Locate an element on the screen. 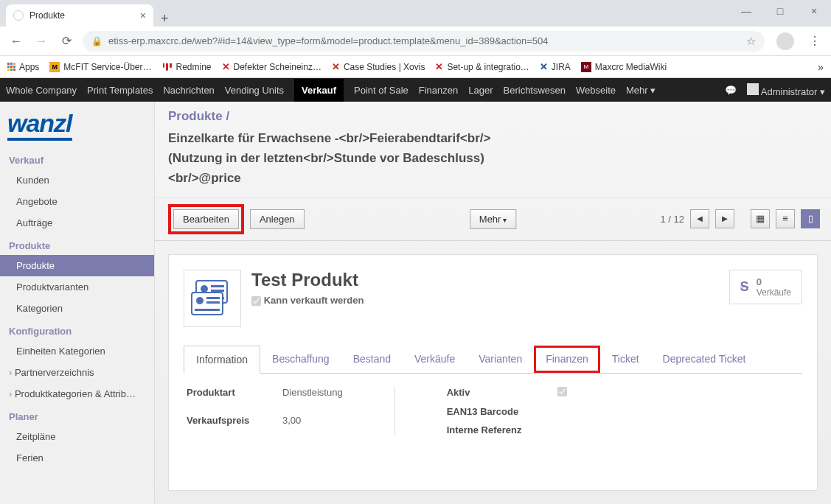  pager-next-button: ► is located at coordinates (725, 219).